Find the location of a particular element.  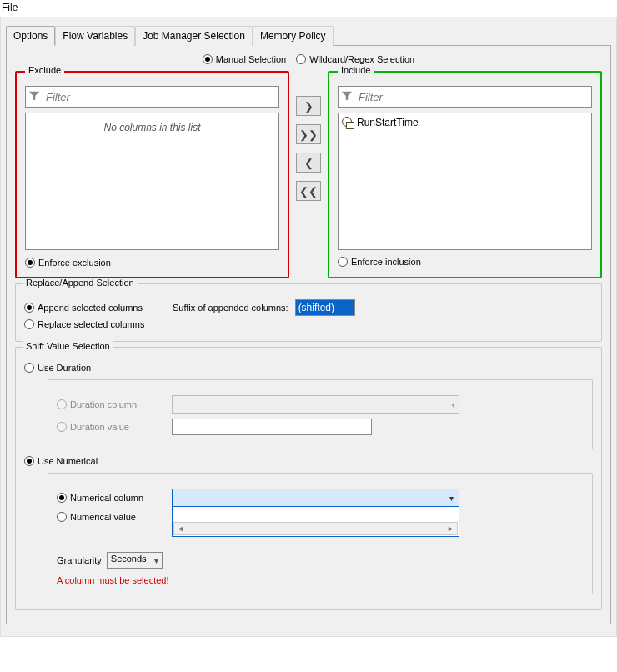

radio-label: Use Numerical is located at coordinates (68, 461).